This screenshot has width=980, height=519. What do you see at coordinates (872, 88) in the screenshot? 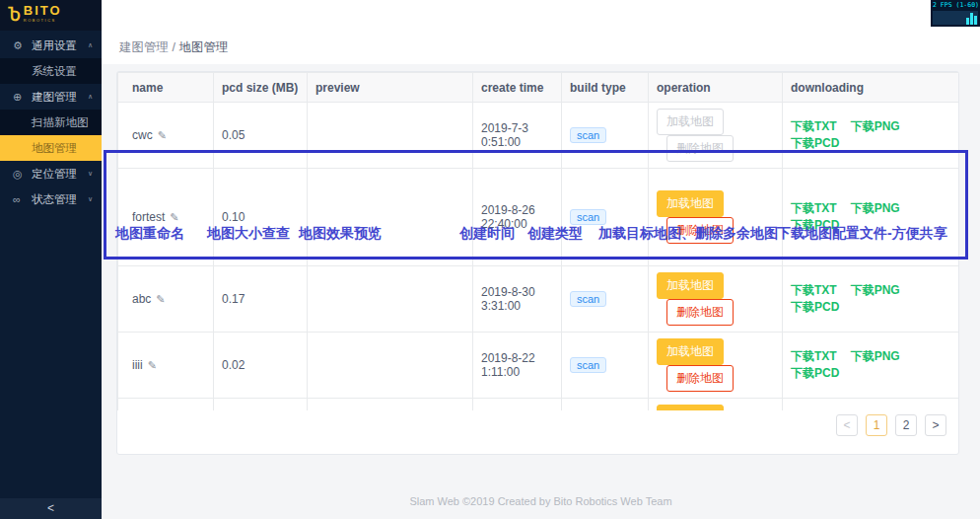
I see `col-header-downloading: downloading` at bounding box center [872, 88].